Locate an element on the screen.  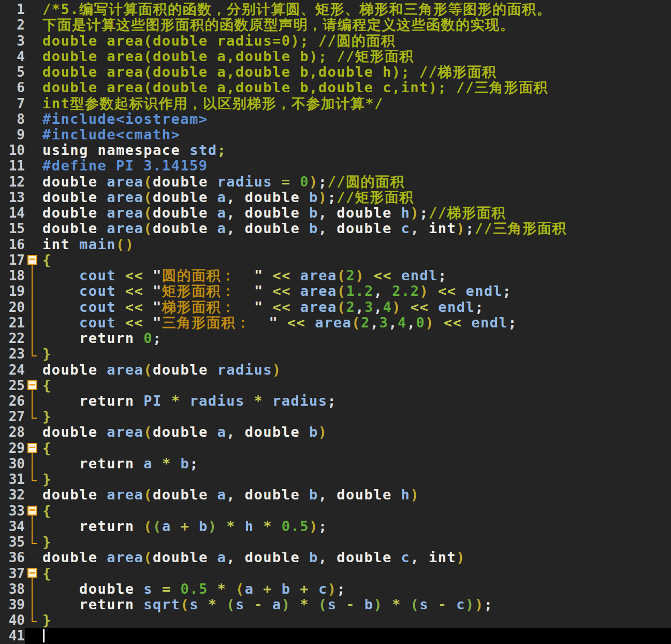
code-line: 27} is located at coordinates (336, 417).